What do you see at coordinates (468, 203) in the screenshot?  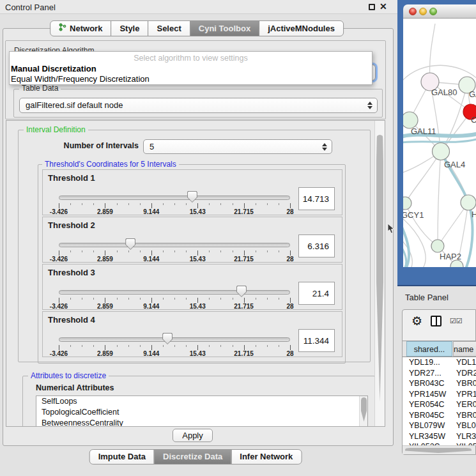 I see `node-right-low` at bounding box center [468, 203].